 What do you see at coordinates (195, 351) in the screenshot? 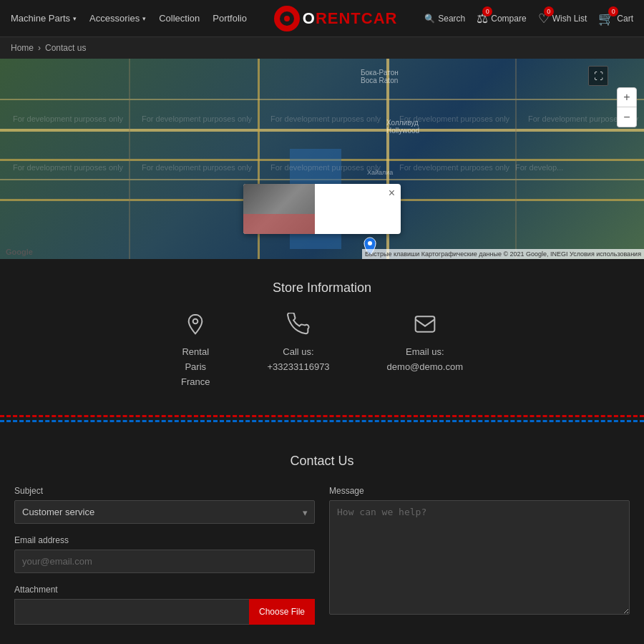
I see `store-location-item: RentalParisFrance` at bounding box center [195, 351].